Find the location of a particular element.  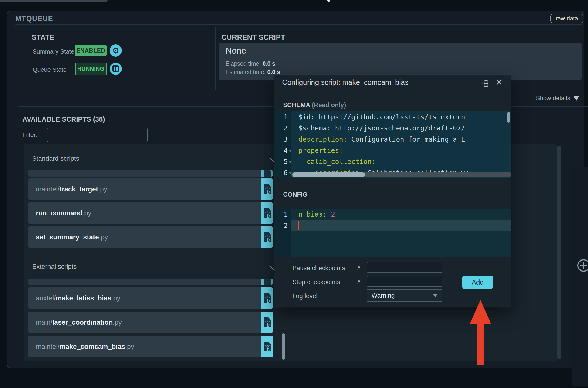

filter-input is located at coordinates (97, 135).